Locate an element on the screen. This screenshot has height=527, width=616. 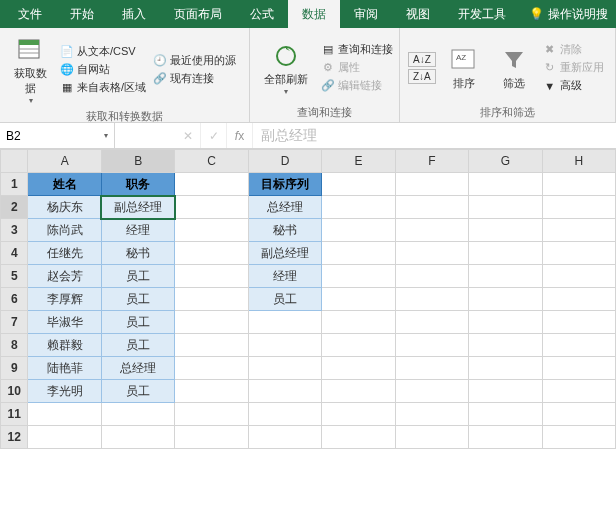
cell-C7 is located at coordinates (212, 322).